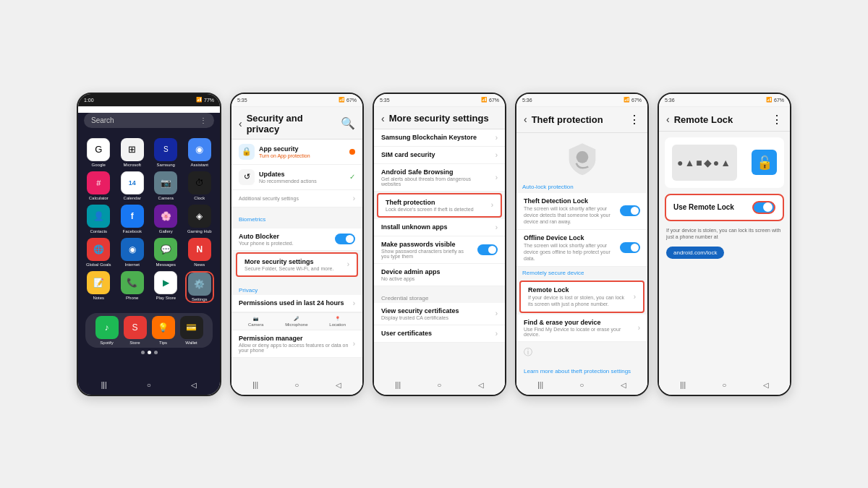  What do you see at coordinates (149, 120) in the screenshot?
I see `home-search-bar: Search ⋮` at bounding box center [149, 120].